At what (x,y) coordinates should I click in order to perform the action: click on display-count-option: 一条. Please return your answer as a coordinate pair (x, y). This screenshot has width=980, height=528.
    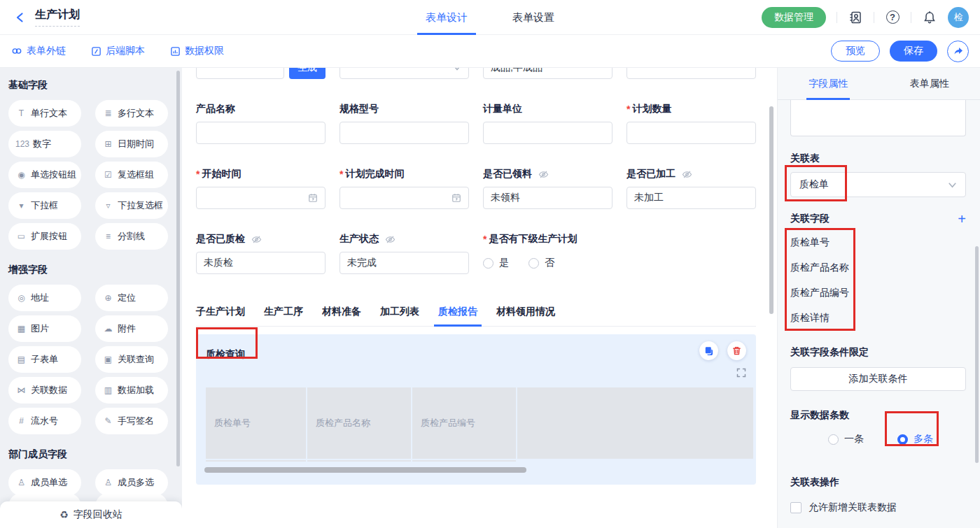
    Looking at the image, I should click on (846, 439).